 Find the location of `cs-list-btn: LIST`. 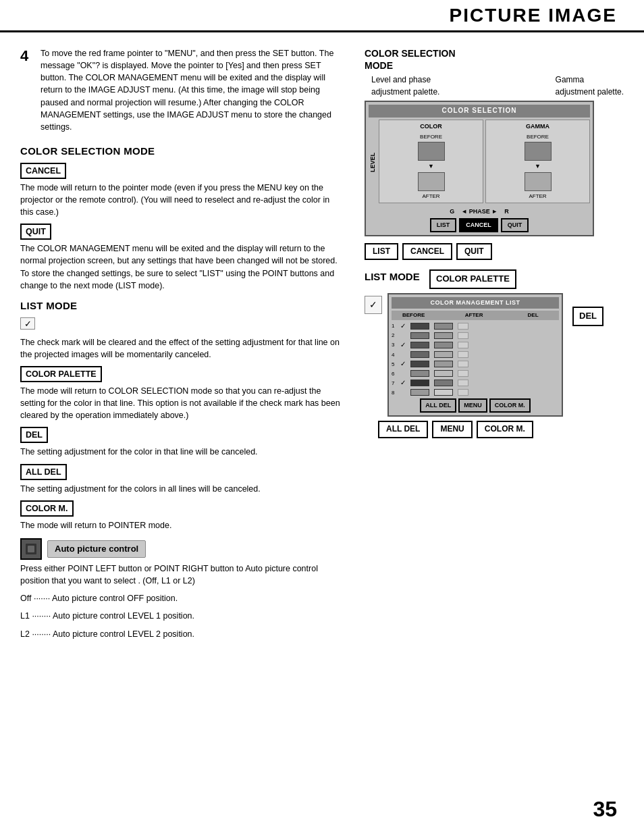

cs-list-btn: LIST is located at coordinates (444, 226).